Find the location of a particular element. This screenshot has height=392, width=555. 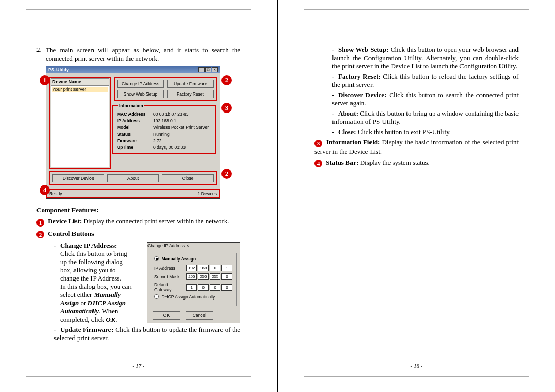

info-model-value: Wireless Pocket Print Server is located at coordinates (182, 127).